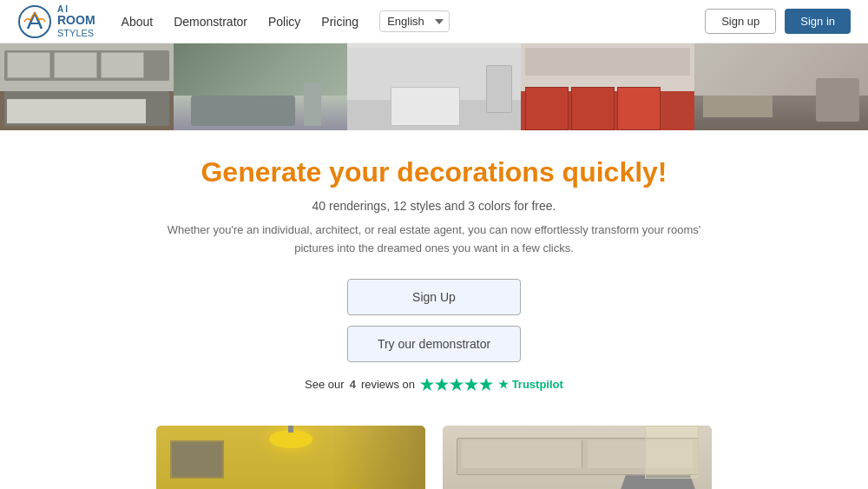 This screenshot has height=489, width=868. I want to click on nav-pricing: Pricing, so click(340, 22).